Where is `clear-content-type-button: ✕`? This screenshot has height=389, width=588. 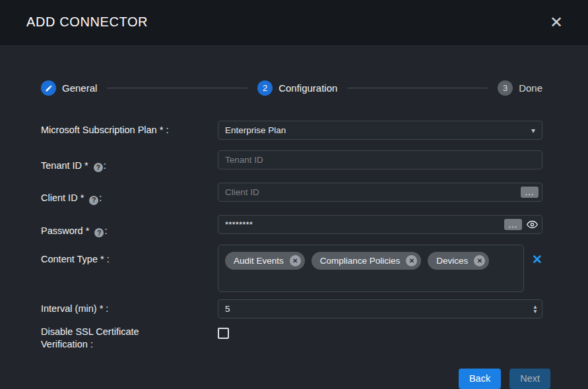 clear-content-type-button: ✕ is located at coordinates (537, 260).